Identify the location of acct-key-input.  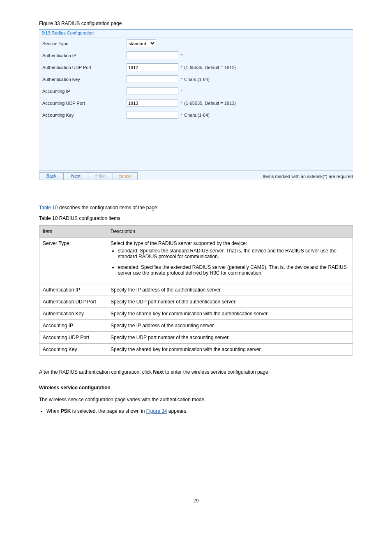
(152, 115).